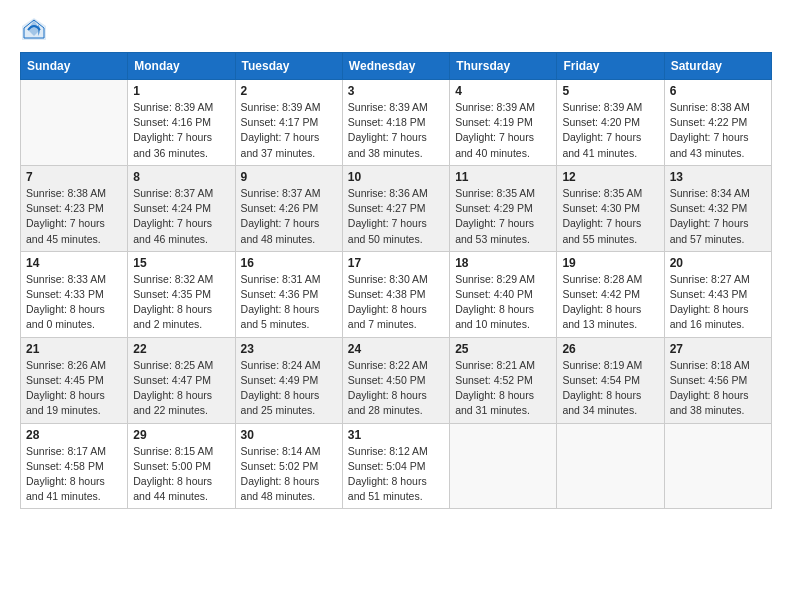  I want to click on daylight-line2: and 53 minutes., so click(503, 240).